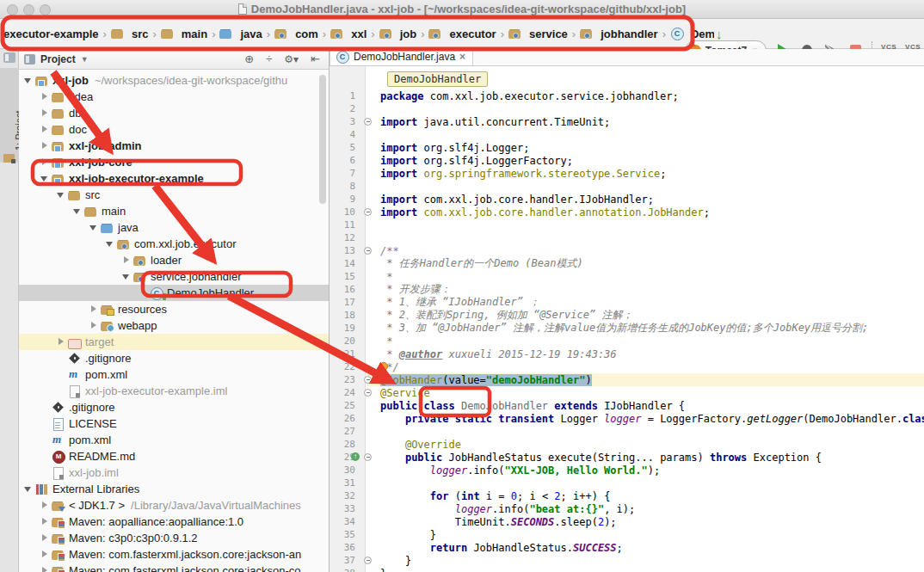 The image size is (924, 572). Describe the element at coordinates (174, 473) in the screenshot. I see `tree-item-xxl-job-iml: xxl-job.iml` at that location.